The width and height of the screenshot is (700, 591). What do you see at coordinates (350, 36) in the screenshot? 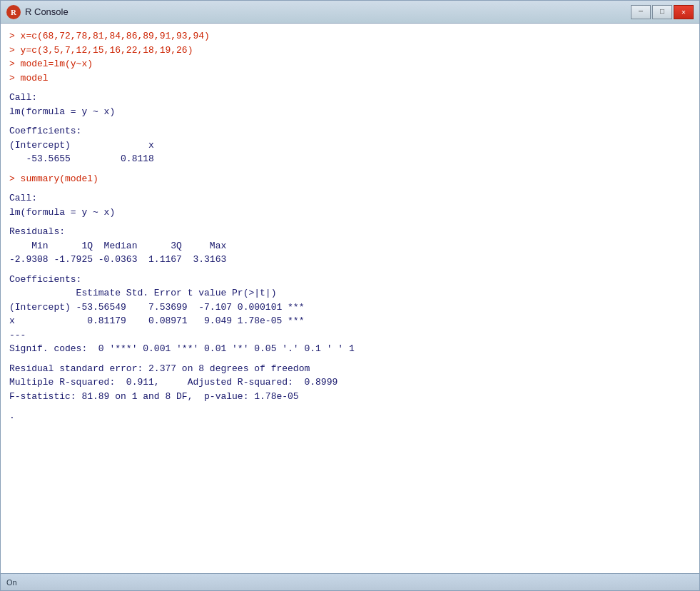
I see `console-input-line: > x=c(68,72,78,81,84,86,89,91,93,94)` at bounding box center [350, 36].